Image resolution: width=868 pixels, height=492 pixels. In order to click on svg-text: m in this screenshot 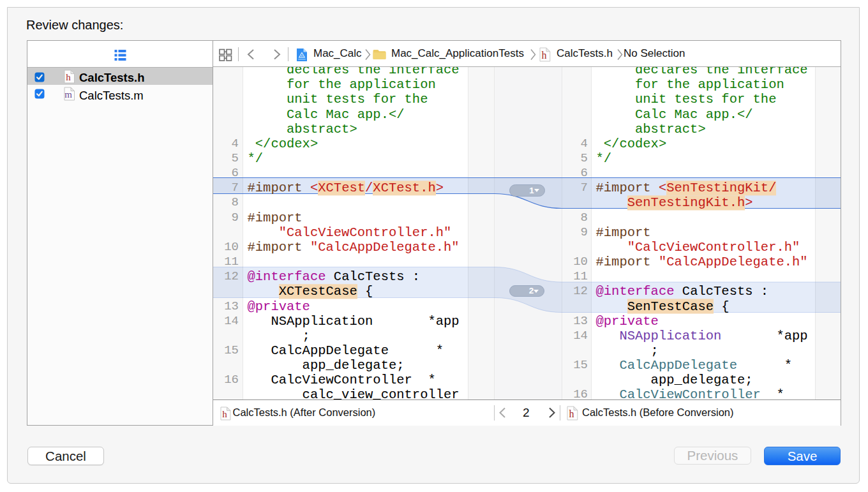, I will do `click(68, 94)`.